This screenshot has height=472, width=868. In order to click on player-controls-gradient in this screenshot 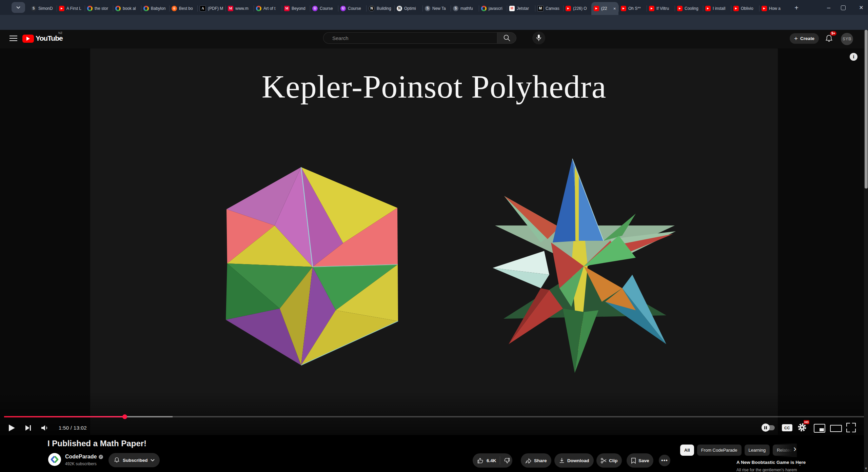, I will do `click(434, 413)`.